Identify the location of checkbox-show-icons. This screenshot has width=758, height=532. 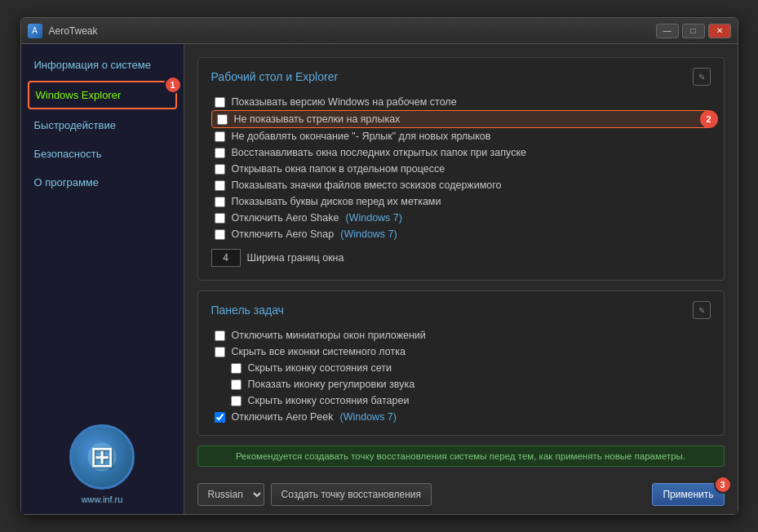
(220, 186).